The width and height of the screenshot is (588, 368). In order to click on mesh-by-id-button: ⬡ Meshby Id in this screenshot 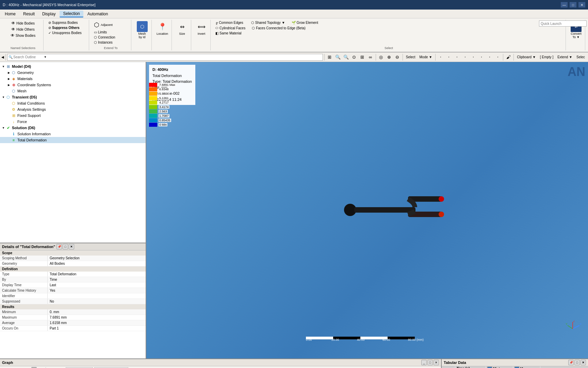, I will do `click(142, 35)`.